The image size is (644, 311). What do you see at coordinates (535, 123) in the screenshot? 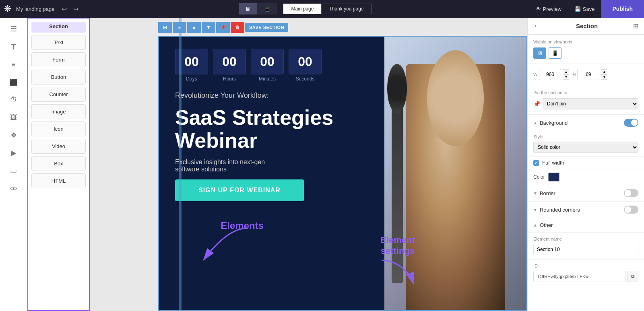
I see `background-chevron: ▲` at bounding box center [535, 123].